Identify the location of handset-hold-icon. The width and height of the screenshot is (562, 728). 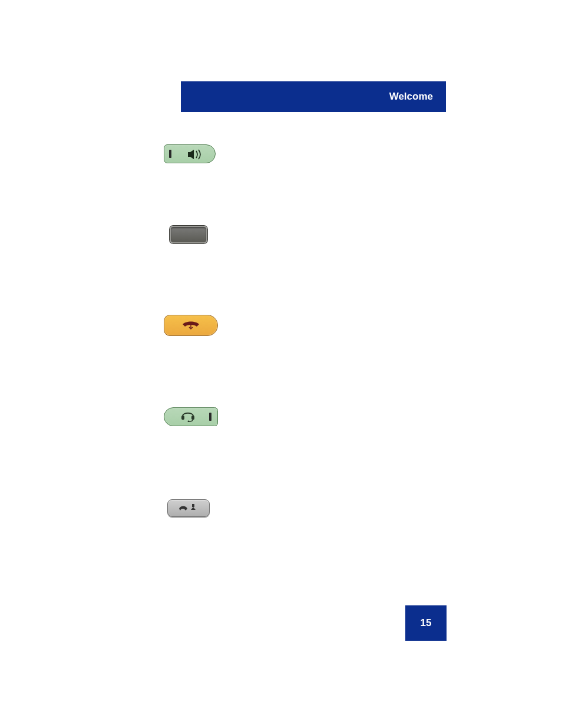
(189, 508).